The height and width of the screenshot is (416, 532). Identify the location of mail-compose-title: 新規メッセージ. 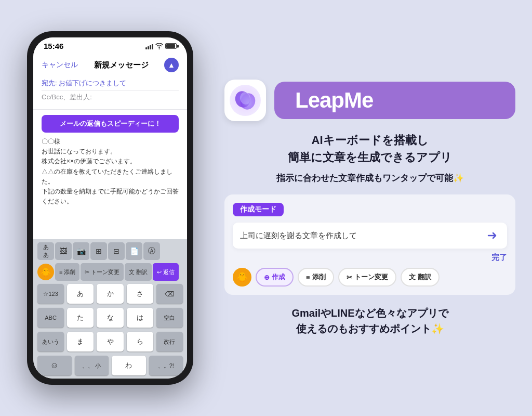
(122, 66).